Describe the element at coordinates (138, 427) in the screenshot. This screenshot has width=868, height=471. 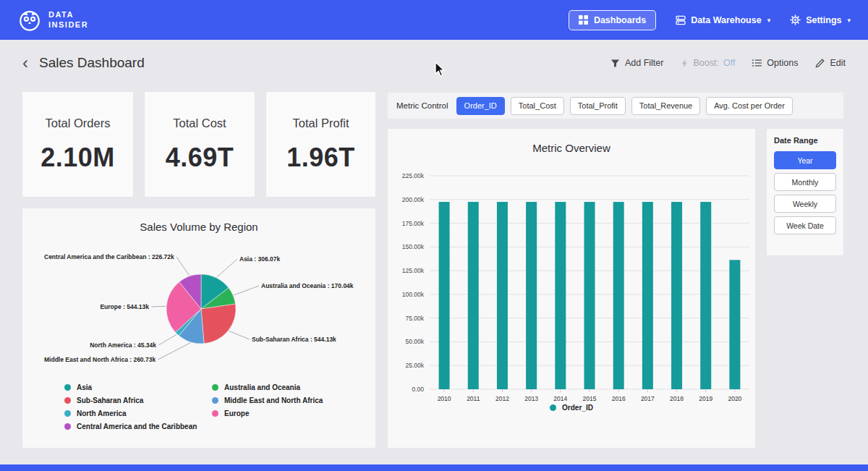
I see `legend-item-central-america-and-the-caribbean: Central America and the Caribbean` at that location.